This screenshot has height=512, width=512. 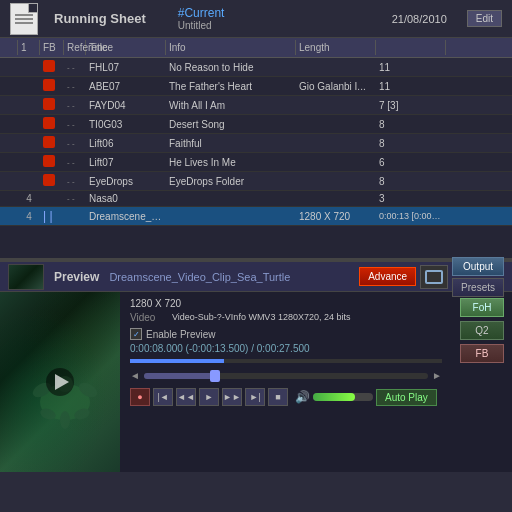 I want to click on scrub-line: ◄ ►, so click(x=286, y=376).